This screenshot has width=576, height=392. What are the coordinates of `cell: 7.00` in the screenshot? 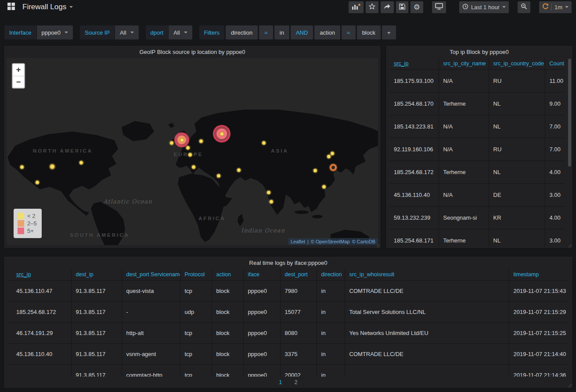 It's located at (555, 126).